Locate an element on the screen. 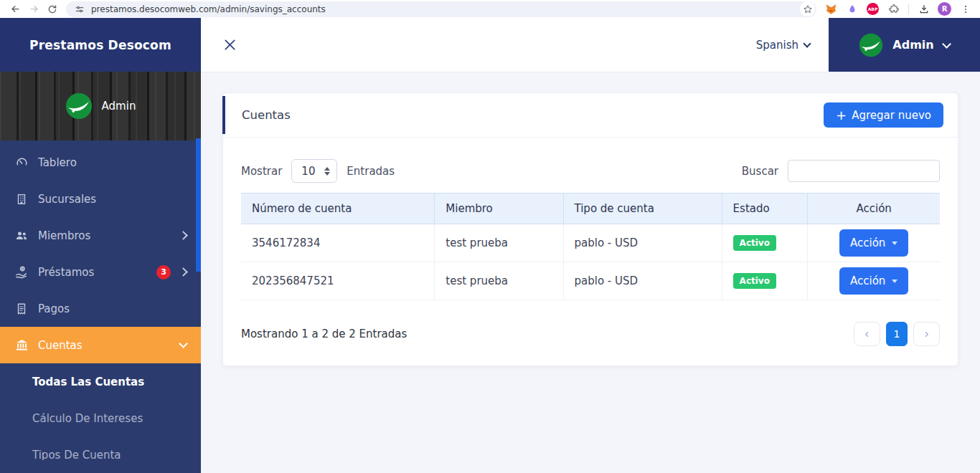  adblock-plus-extension-icon: ABP is located at coordinates (872, 9).